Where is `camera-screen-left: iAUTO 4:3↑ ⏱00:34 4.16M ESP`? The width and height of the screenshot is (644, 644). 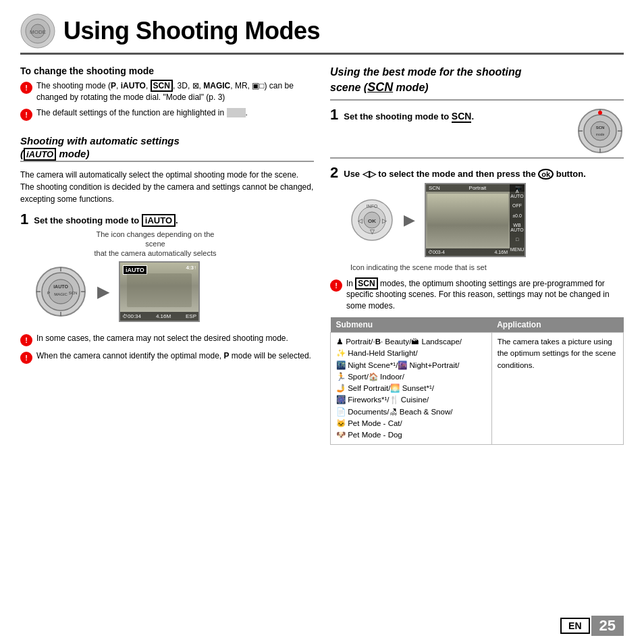 camera-screen-left: iAUTO 4:3↑ ⏱00:34 4.16M ESP is located at coordinates (159, 292).